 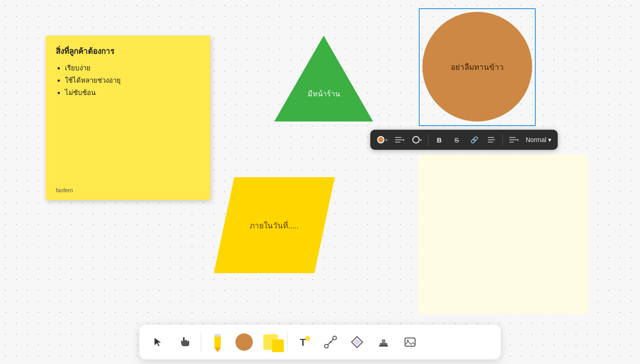 What do you see at coordinates (417, 140) in the screenshot?
I see `stroke-button: ▾` at bounding box center [417, 140].